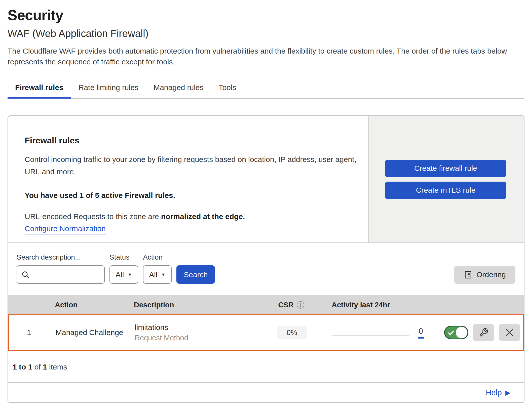 This screenshot has height=412, width=532. What do you see at coordinates (108, 91) in the screenshot?
I see `tab-rate-limiting-rules: Rate limiting rules` at bounding box center [108, 91].